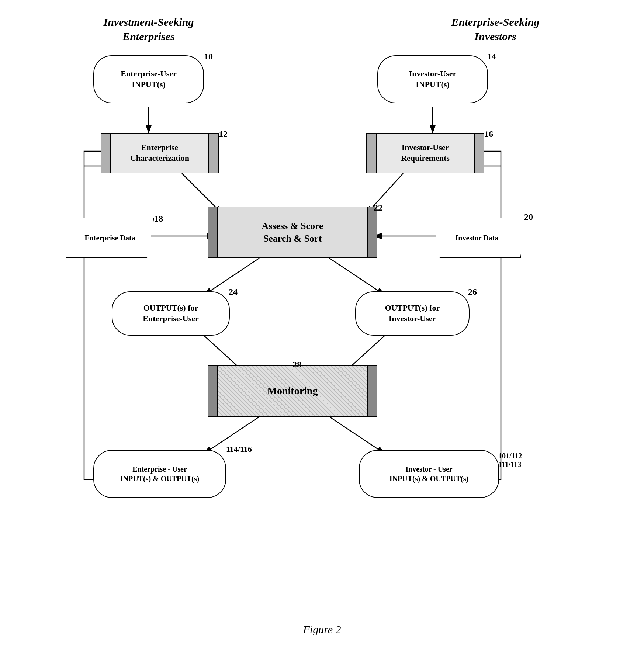 Image resolution: width=644 pixels, height=655 pixels. What do you see at coordinates (492, 57) in the screenshot?
I see `num-14: 14` at bounding box center [492, 57].